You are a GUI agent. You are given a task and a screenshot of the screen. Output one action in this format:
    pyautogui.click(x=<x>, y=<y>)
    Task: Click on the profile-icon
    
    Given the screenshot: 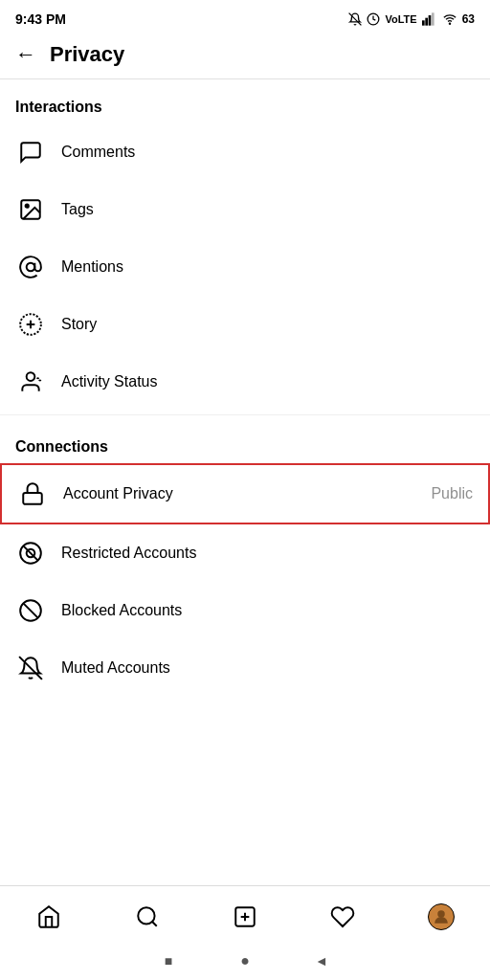 What is the action you would take?
    pyautogui.click(x=441, y=917)
    